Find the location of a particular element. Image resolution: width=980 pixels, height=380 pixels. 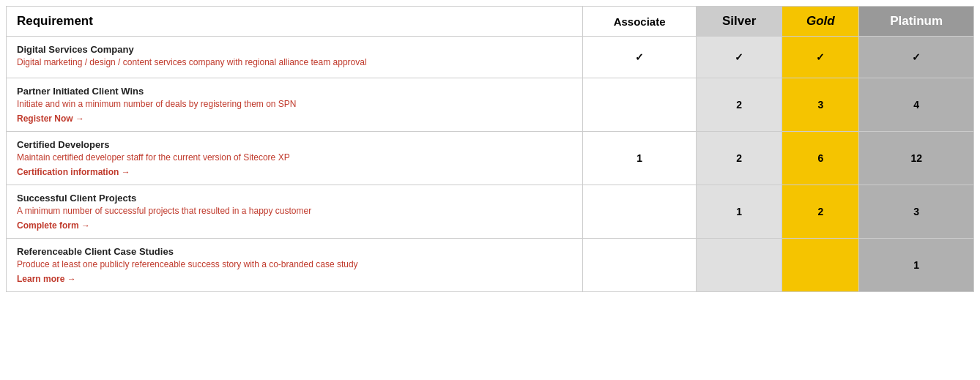

req-link-referenceable-case: Learn more → is located at coordinates (47, 279).